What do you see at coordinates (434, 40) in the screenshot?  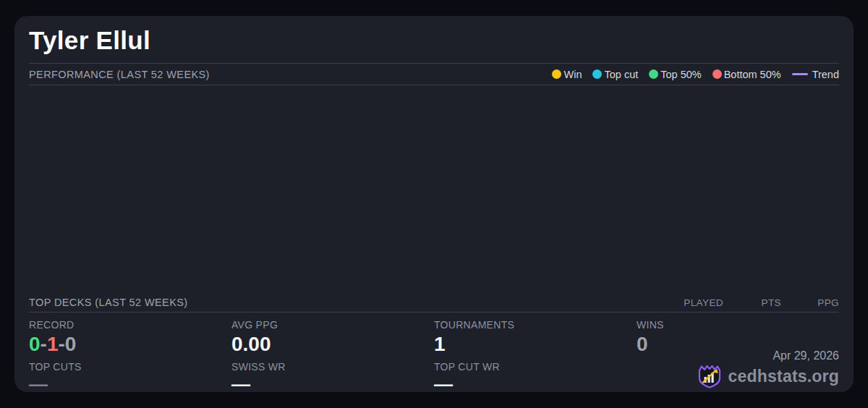 I see `card-header: Tyler Ellul` at bounding box center [434, 40].